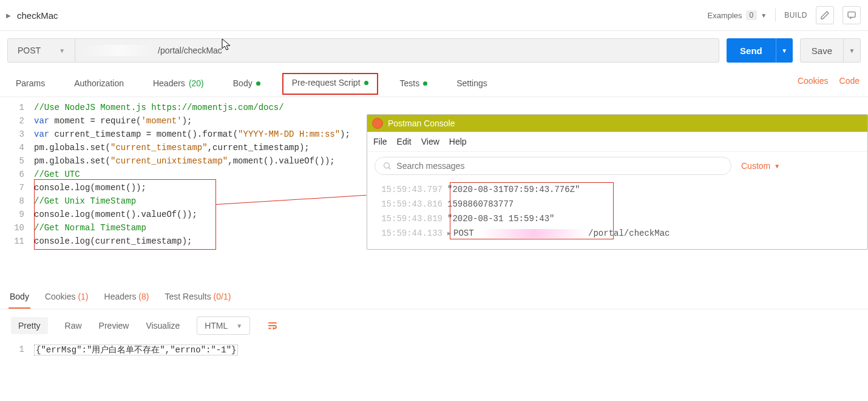  Describe the element at coordinates (363, 50) in the screenshot. I see `method-url: POST ▼ /portal/checkMac` at that location.